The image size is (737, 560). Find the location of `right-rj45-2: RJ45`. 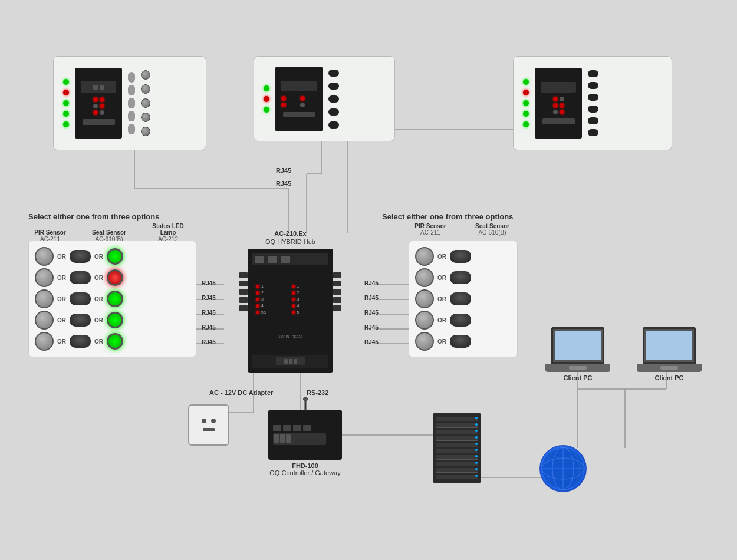

right-rj45-2: RJ45 is located at coordinates (371, 298).